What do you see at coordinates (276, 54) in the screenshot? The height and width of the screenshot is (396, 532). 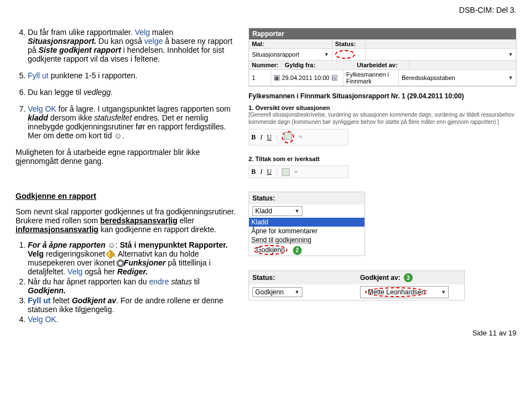 I see `val-mal-text: Situasjonsrapport` at bounding box center [276, 54].